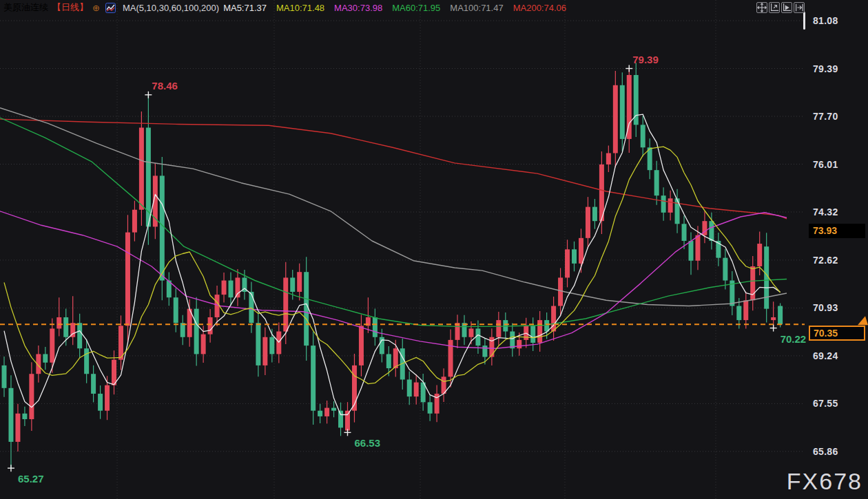  Describe the element at coordinates (434, 8) in the screenshot. I see `chart-header: 美原油连续【日线】 ⊕ MA(5,10,30,60,100,200) MA5:7…` at that location.